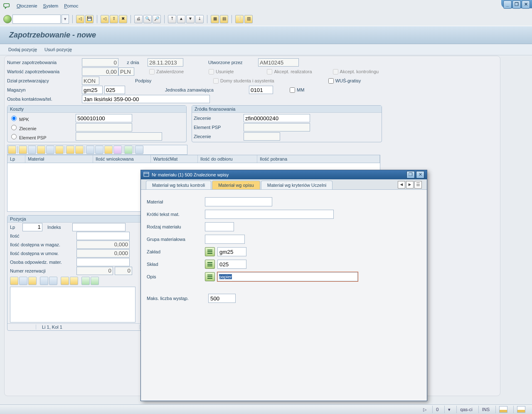 The width and height of the screenshot is (532, 414). I want to click on newsession-icon: ▦, so click(215, 19).